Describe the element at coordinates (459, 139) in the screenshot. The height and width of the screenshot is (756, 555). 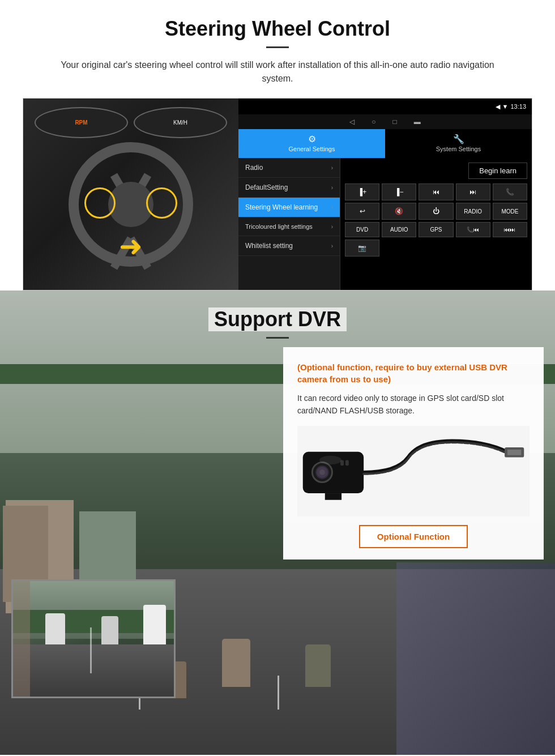
I see `system-icon: 🔧` at that location.